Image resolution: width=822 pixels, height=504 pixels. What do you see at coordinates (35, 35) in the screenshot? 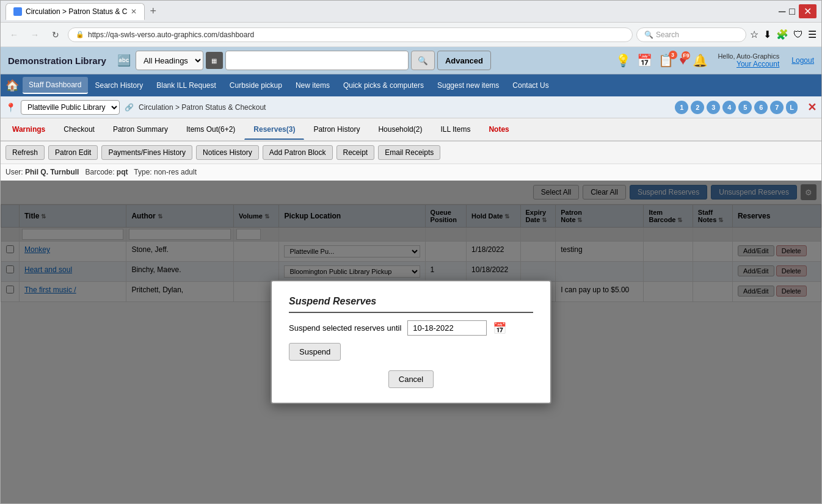
I see `forward-btn: →` at bounding box center [35, 35].